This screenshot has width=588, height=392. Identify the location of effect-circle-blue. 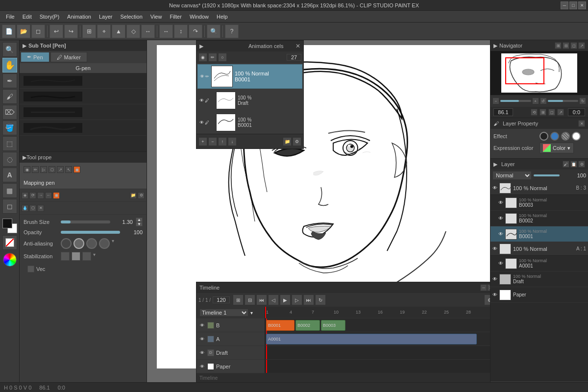
(555, 136).